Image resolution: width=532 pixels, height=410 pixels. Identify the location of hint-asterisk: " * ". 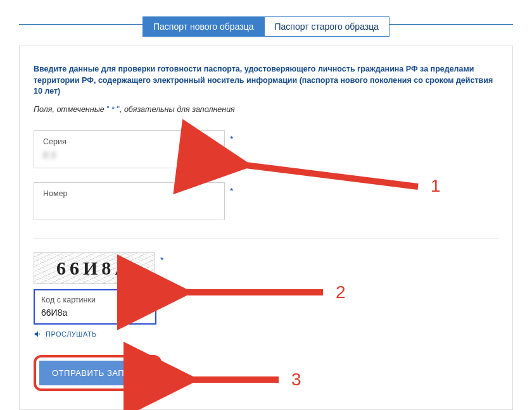
(113, 109).